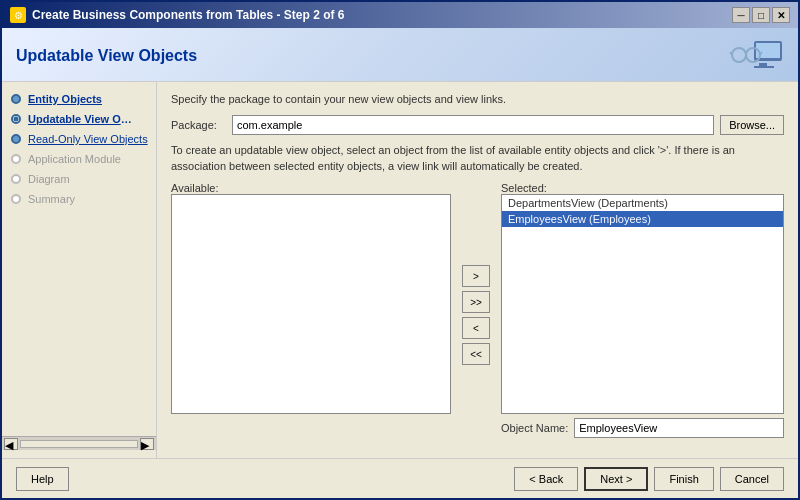  I want to click on back-button: < Back, so click(546, 479).